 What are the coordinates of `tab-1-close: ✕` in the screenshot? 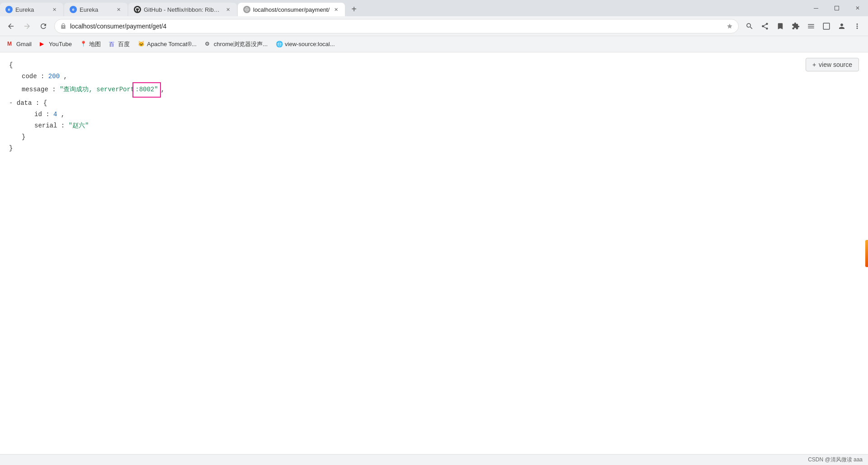 It's located at (54, 9).